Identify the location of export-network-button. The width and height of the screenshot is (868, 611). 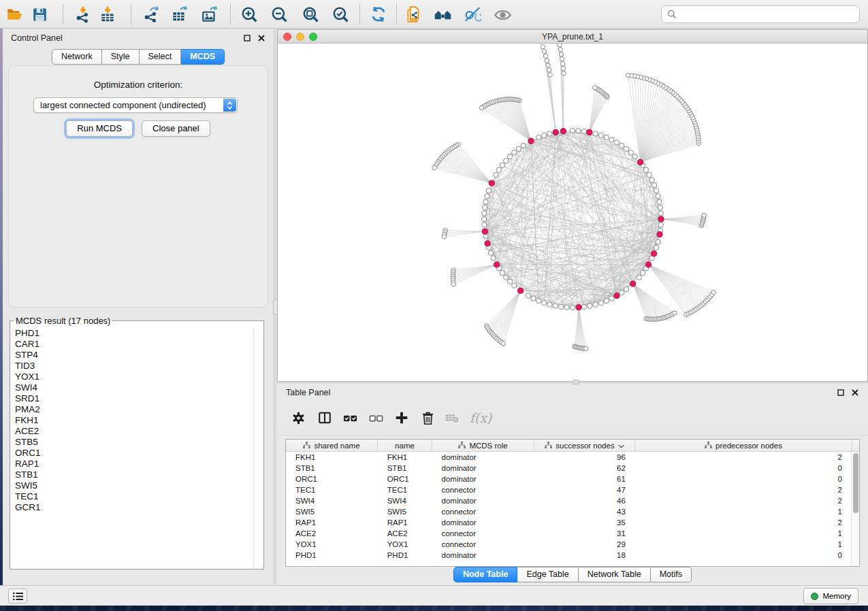
(151, 14).